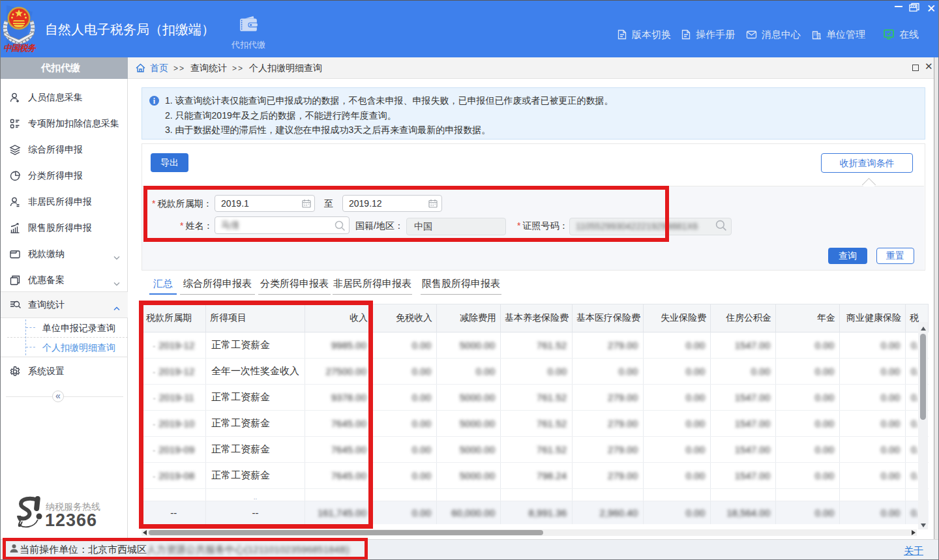 This screenshot has height=560, width=939. I want to click on svg-text: 中国税务, so click(20, 48).